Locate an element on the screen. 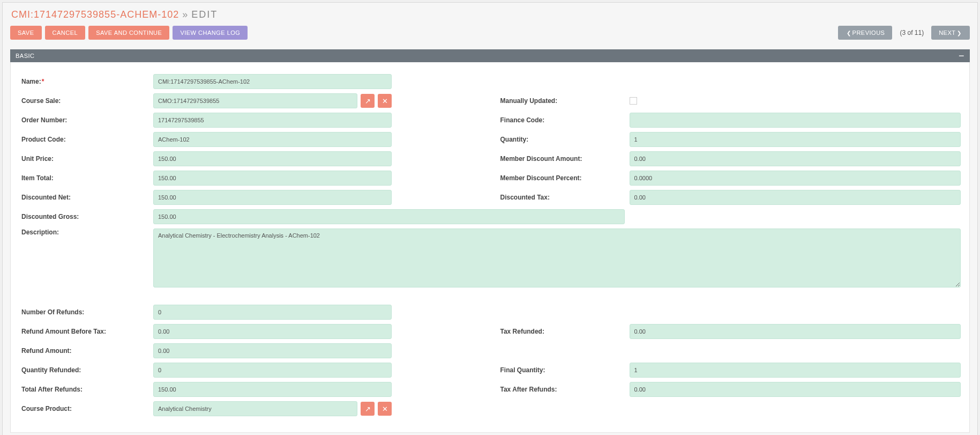 The height and width of the screenshot is (435, 980). discounted-tax-field is located at coordinates (795, 197).